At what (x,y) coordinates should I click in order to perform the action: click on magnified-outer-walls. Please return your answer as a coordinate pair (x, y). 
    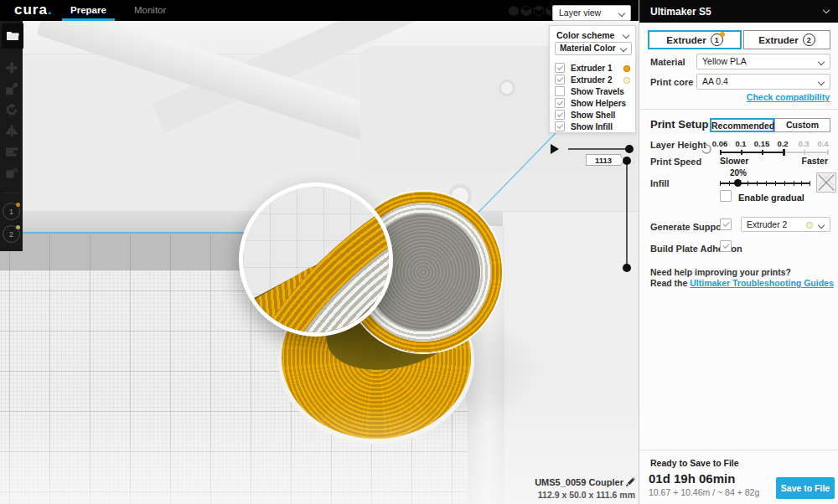
    Looking at the image, I should click on (316, 260).